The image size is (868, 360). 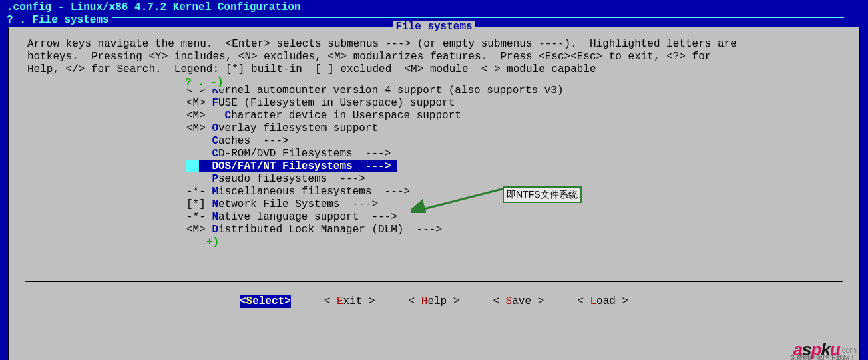 I want to click on breadcrumb-rule, so click(x=478, y=17).